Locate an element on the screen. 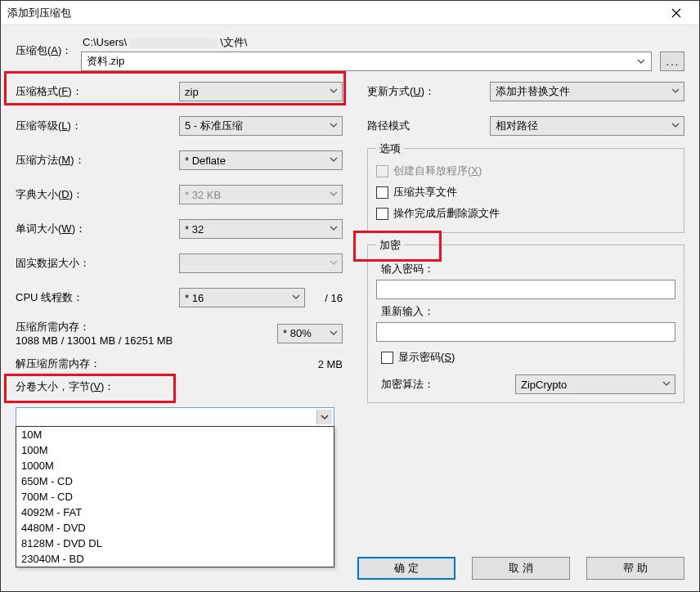 The height and width of the screenshot is (592, 700). split-option: 100M is located at coordinates (175, 450).